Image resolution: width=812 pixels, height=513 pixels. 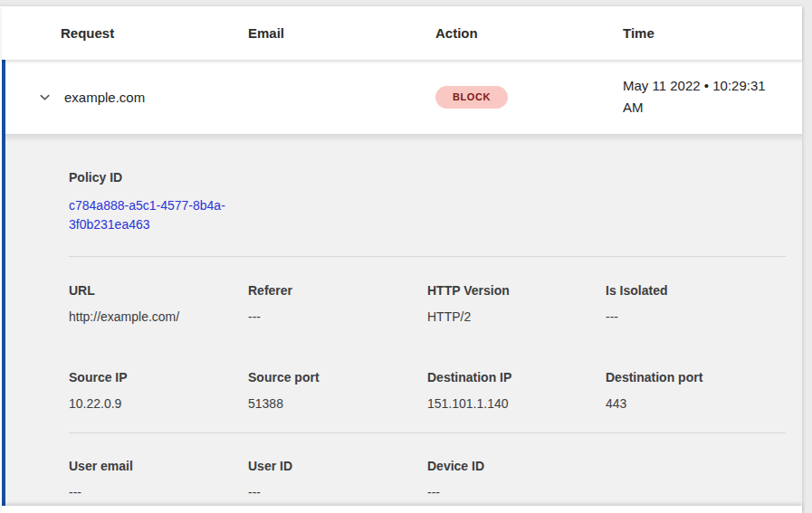 What do you see at coordinates (516, 304) in the screenshot?
I see `field-http-version: HTTP Version HTTP/2` at bounding box center [516, 304].